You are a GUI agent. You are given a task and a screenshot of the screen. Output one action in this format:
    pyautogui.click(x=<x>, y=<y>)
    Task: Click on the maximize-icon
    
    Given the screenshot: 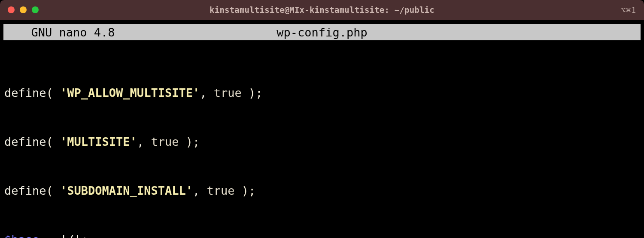 What is the action you would take?
    pyautogui.click(x=35, y=10)
    